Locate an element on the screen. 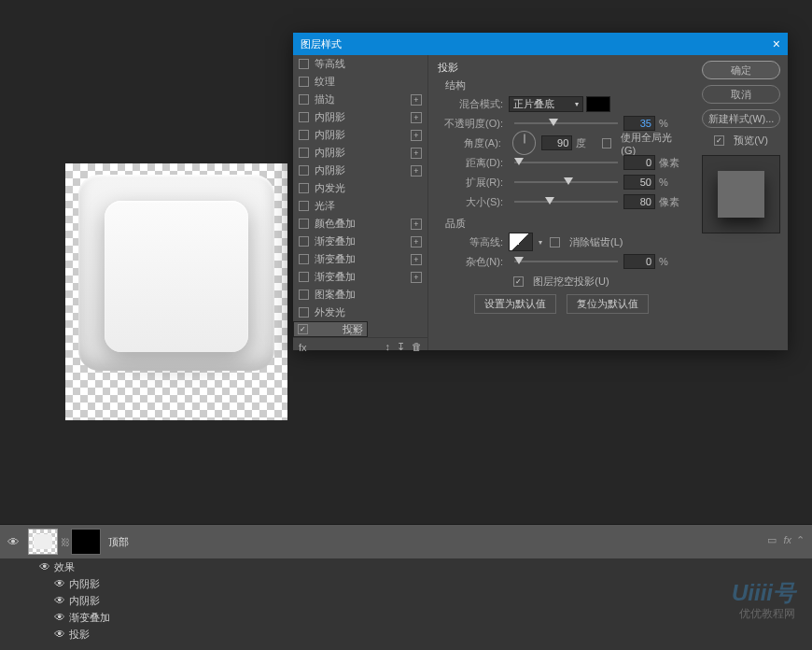 This screenshot has width=812, height=650. angle-dial is located at coordinates (525, 143).